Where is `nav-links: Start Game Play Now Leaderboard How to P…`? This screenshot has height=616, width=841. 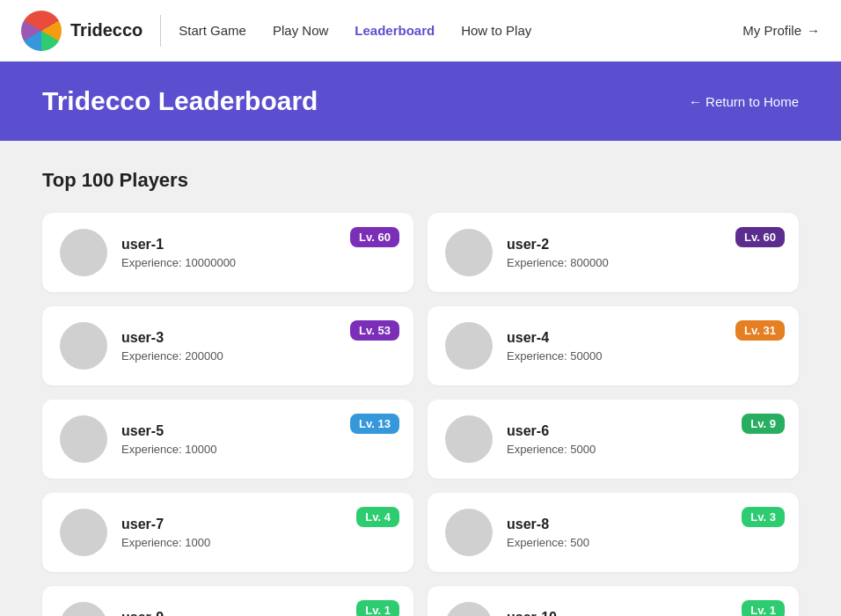
nav-links: Start Game Play Now Leaderboard How to P… is located at coordinates (461, 30).